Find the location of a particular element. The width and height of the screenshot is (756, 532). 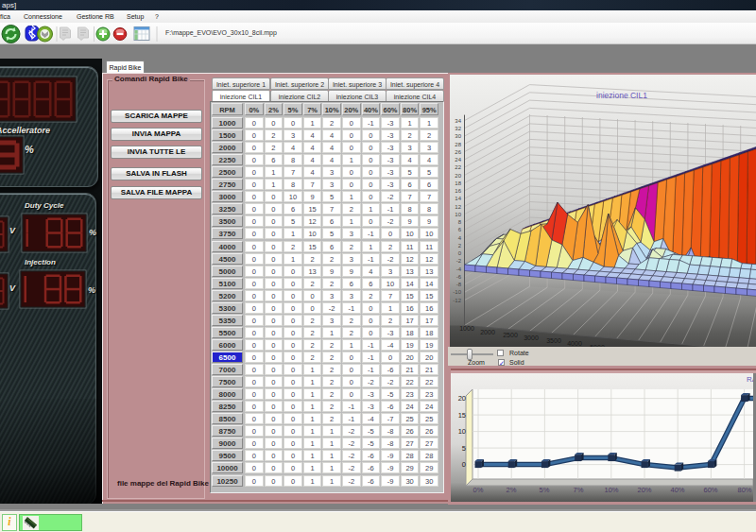

svg-text: 20% is located at coordinates (644, 489).